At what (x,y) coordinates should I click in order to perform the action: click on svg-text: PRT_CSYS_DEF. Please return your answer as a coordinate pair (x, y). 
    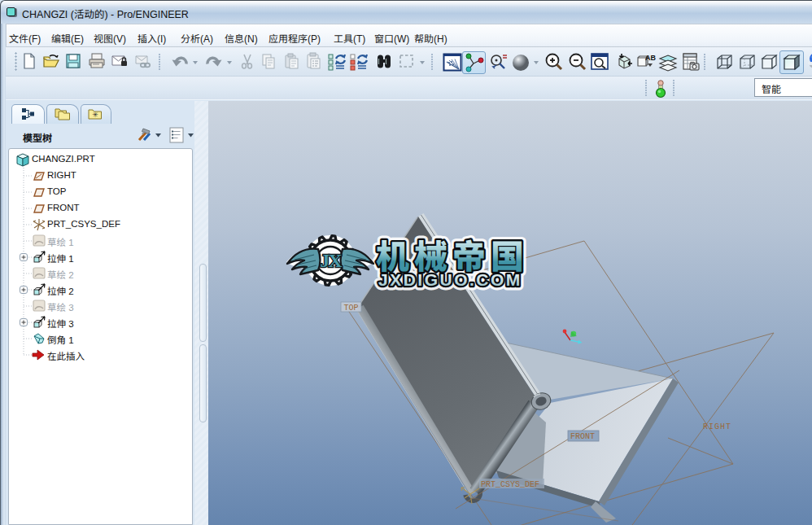
    Looking at the image, I should click on (510, 485).